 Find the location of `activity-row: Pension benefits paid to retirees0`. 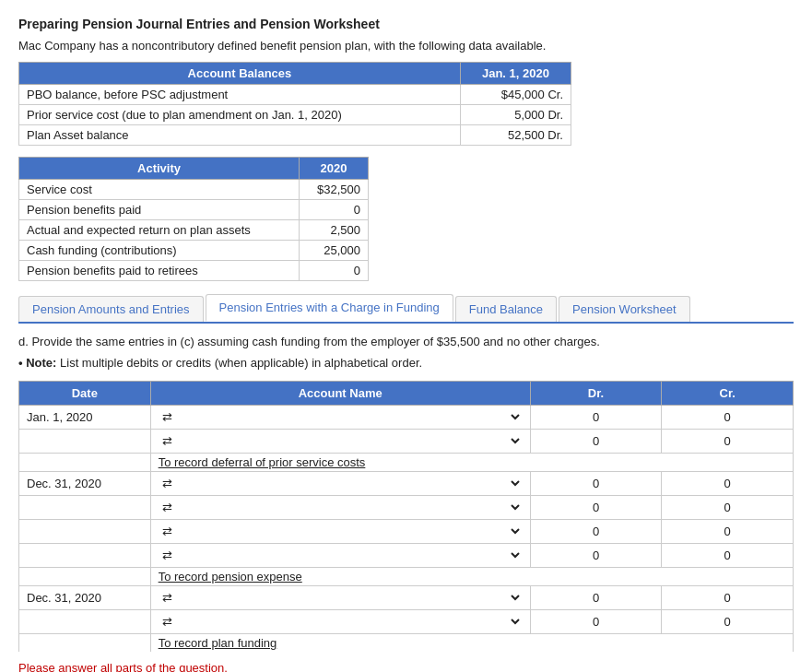

activity-row: Pension benefits paid to retirees0 is located at coordinates (194, 271).